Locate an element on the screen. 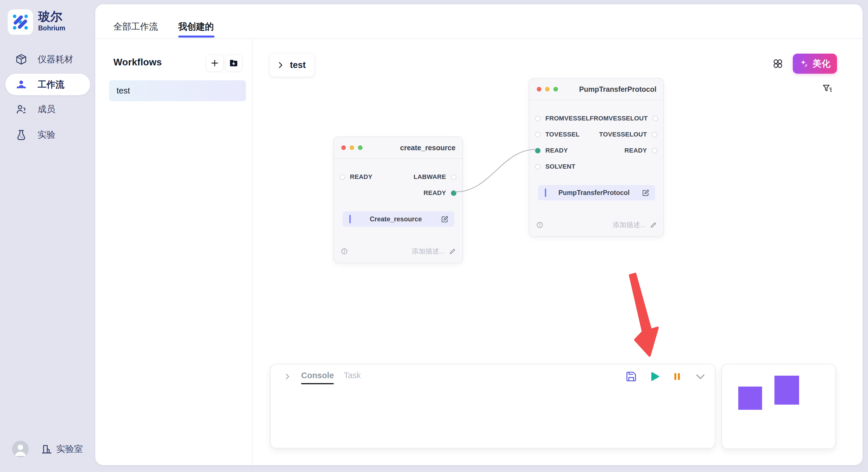  brand-logo-icon is located at coordinates (20, 22).